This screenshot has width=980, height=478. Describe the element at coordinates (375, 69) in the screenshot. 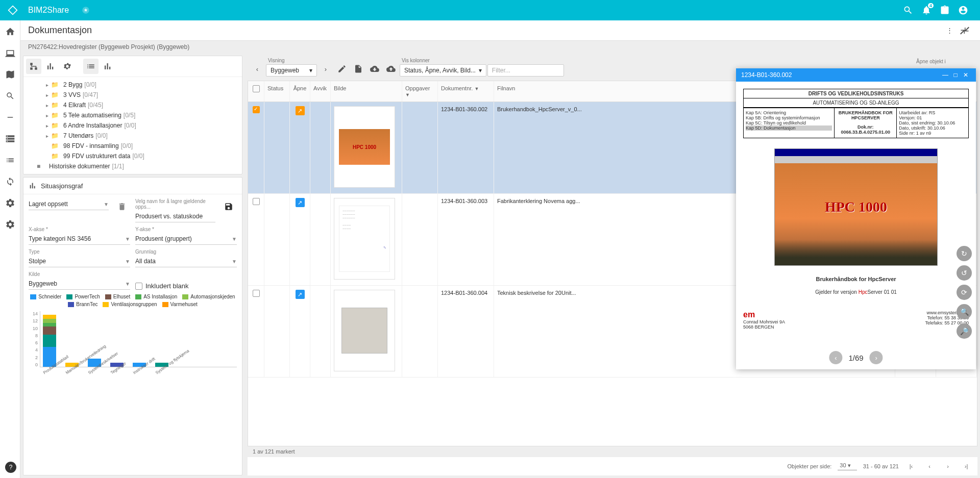

I see `cloud-down-icon` at that location.